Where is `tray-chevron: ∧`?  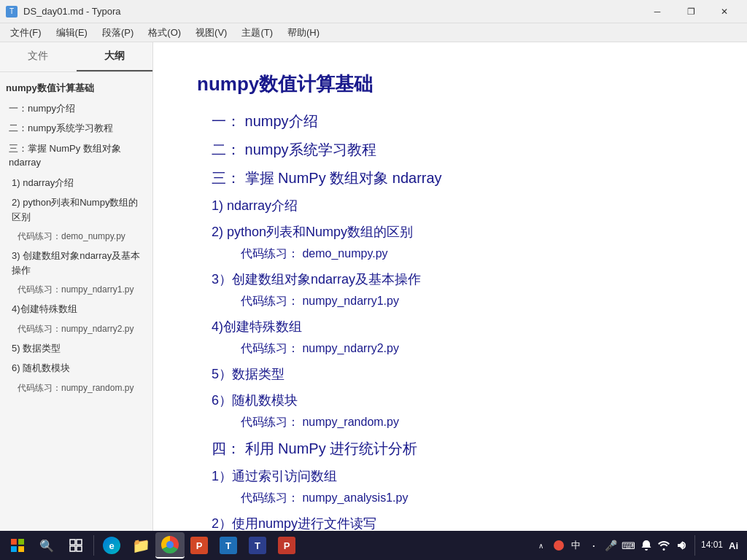 tray-chevron: ∧ is located at coordinates (541, 545).